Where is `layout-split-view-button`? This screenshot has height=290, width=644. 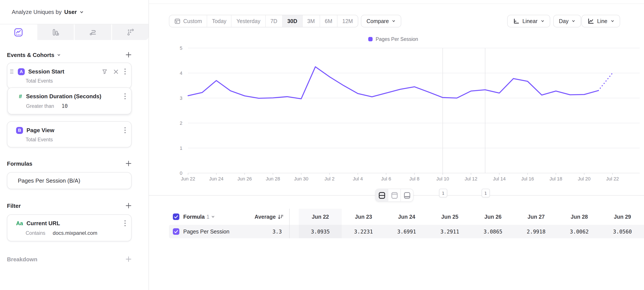
layout-split-view-button is located at coordinates (382, 195).